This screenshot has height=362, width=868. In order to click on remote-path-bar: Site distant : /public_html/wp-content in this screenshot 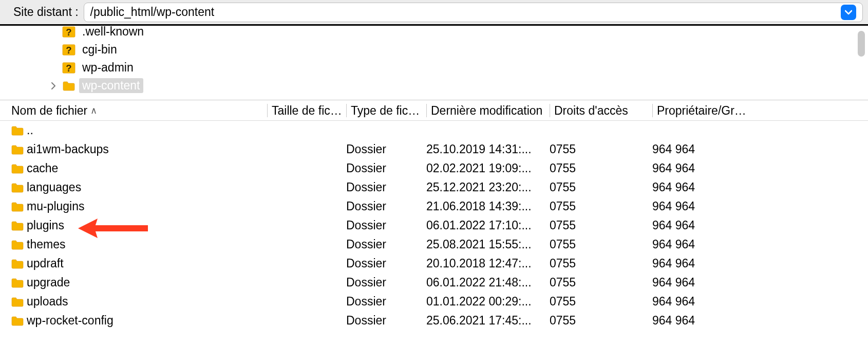, I will do `click(434, 13)`.